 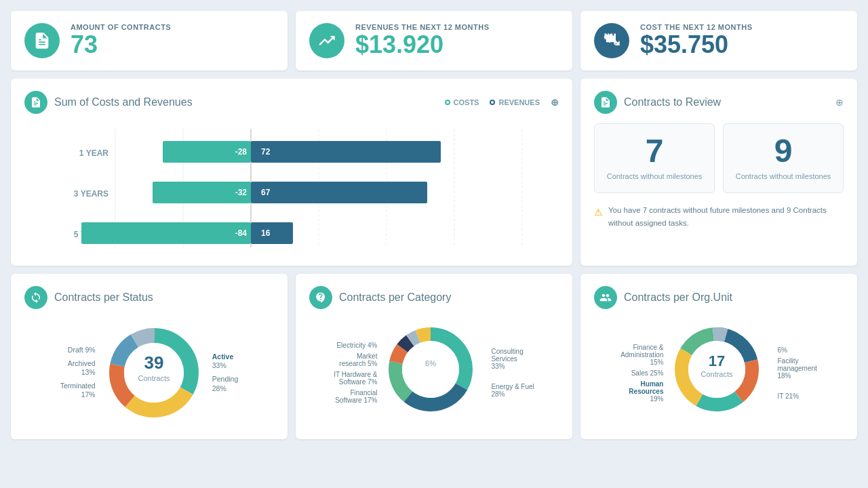 What do you see at coordinates (225, 373) in the screenshot?
I see `status-labels-right: Active33% Pending28%` at bounding box center [225, 373].